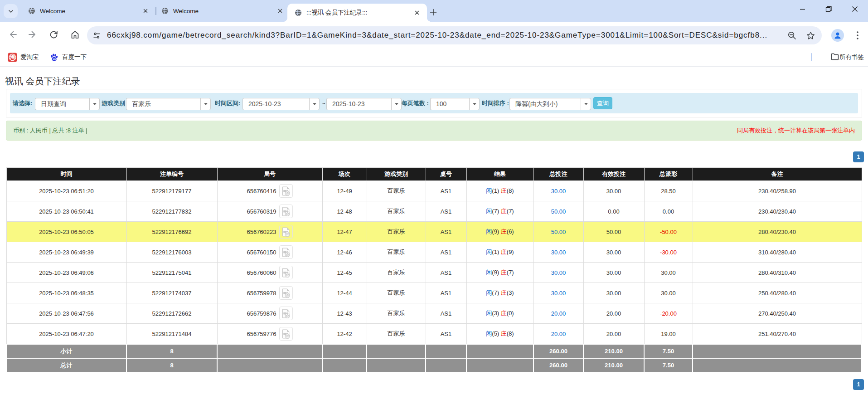  What do you see at coordinates (434, 273) in the screenshot?
I see `bet-record-row: 2025-10-23 06:49:06522912175041656760060…` at bounding box center [434, 273].